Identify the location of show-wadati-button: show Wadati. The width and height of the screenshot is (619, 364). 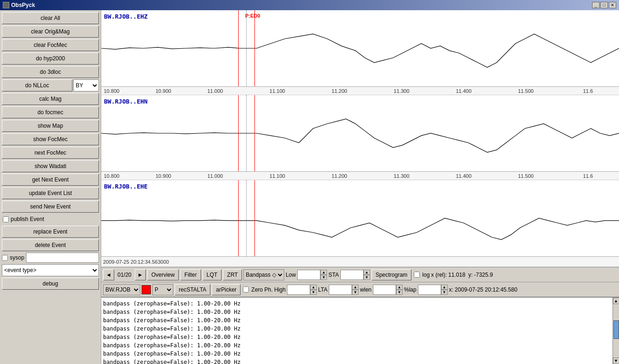
(50, 166).